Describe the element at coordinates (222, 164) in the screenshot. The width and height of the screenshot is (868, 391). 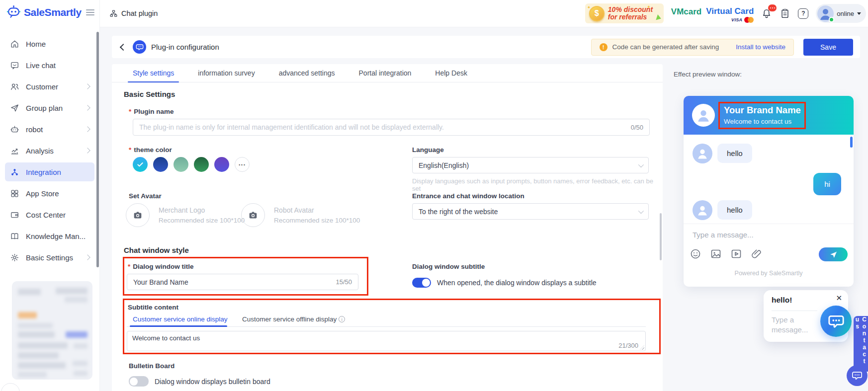
I see `swatch-purple` at that location.